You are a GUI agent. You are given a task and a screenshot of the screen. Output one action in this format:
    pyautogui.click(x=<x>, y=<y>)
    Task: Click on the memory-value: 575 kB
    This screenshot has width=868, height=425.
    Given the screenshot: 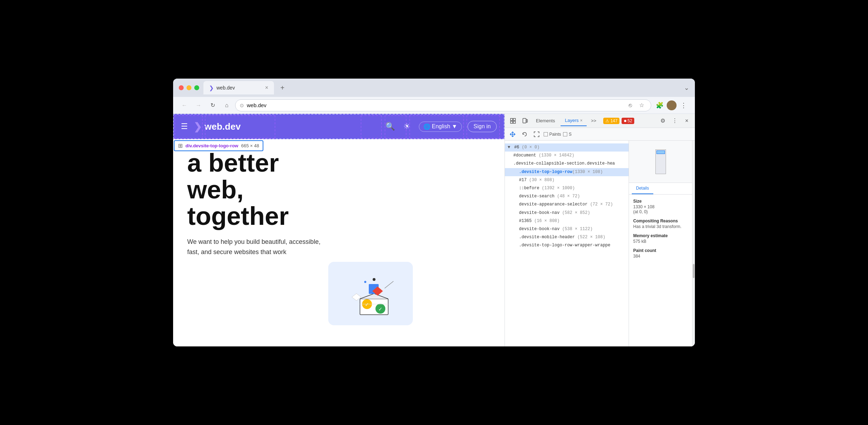 What is the action you would take?
    pyautogui.click(x=661, y=241)
    